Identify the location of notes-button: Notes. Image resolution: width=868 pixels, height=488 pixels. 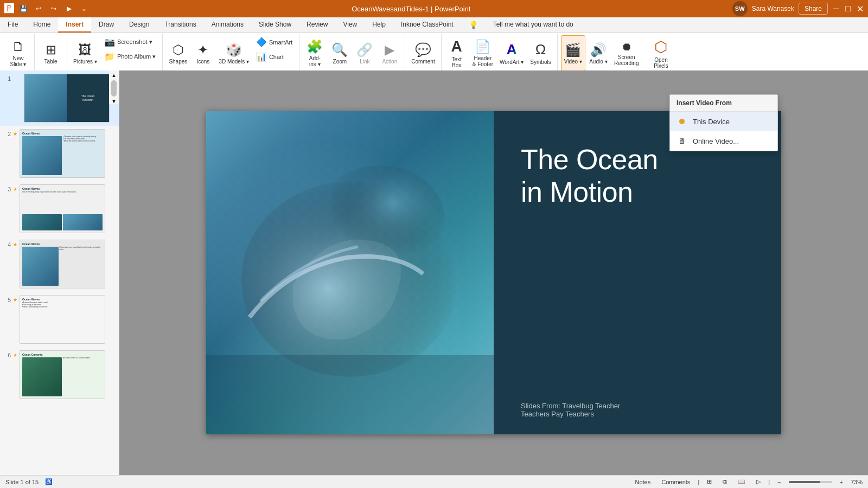
(642, 482).